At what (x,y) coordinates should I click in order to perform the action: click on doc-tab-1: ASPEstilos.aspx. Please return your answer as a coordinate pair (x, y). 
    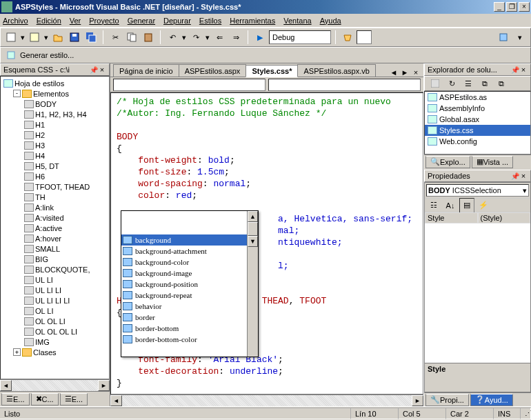
    Looking at the image, I should click on (212, 70).